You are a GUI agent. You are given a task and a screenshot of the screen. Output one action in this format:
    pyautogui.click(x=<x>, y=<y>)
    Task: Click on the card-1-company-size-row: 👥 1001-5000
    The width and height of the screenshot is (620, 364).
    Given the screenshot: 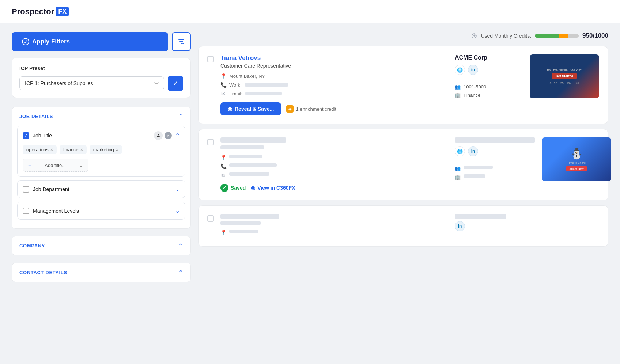 What is the action you would take?
    pyautogui.click(x=489, y=87)
    